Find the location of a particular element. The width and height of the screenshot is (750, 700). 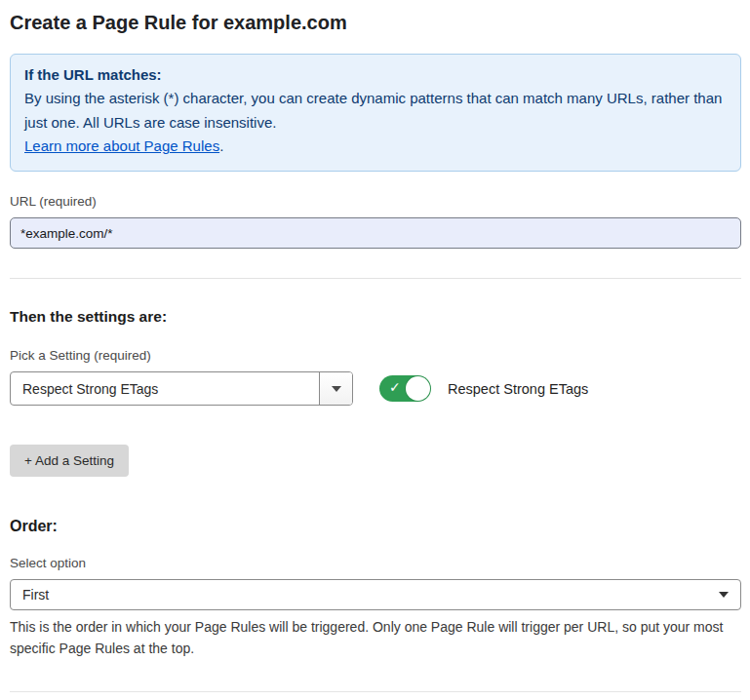

add-setting-button: + Add a Setting is located at coordinates (69, 460).